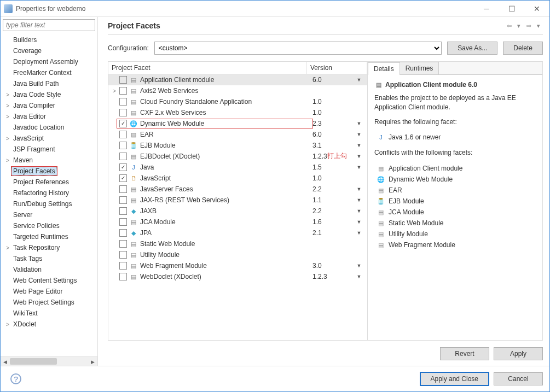 The height and width of the screenshot is (392, 550). Describe the element at coordinates (238, 200) in the screenshot. I see `facet-row: ▤JAX-RS (REST Web Services)1.1▼` at that location.